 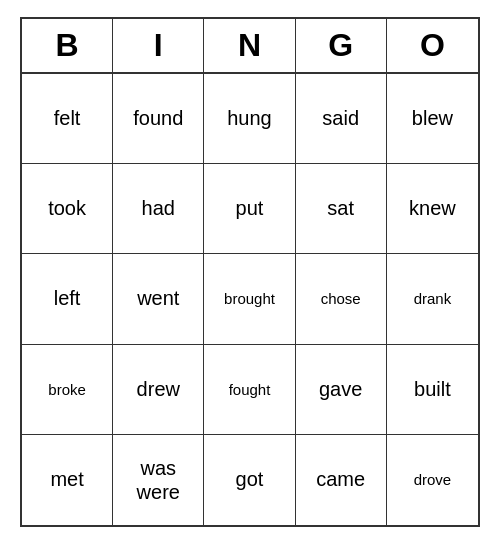 What do you see at coordinates (158, 46) in the screenshot?
I see `header-letter: I` at bounding box center [158, 46].